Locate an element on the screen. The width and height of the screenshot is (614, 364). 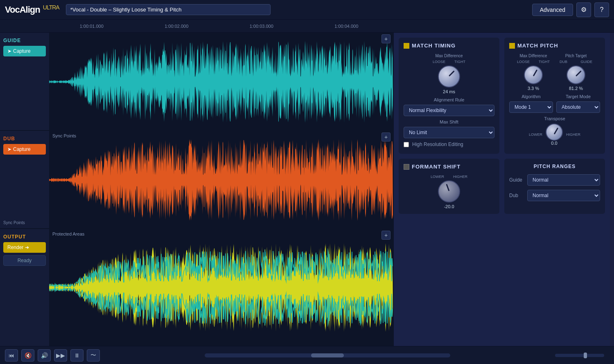
volume-button: 🔊 is located at coordinates (44, 355).